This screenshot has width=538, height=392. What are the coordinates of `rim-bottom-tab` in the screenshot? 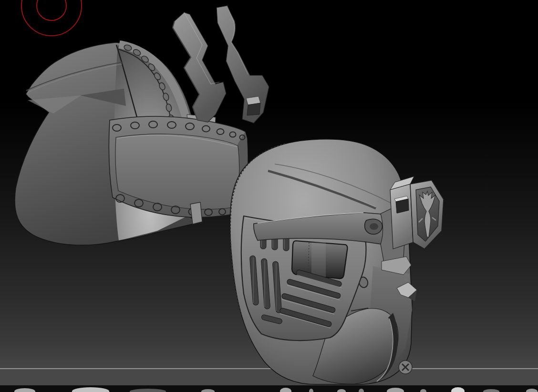 It's located at (197, 213).